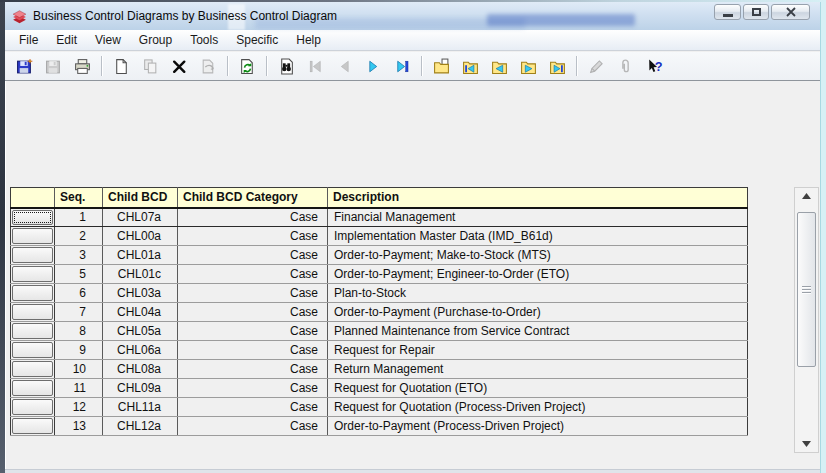 This screenshot has height=473, width=826. What do you see at coordinates (538, 256) in the screenshot?
I see `cell-description: Order-to-Payment; Make-to-Stock (MTS)` at bounding box center [538, 256].